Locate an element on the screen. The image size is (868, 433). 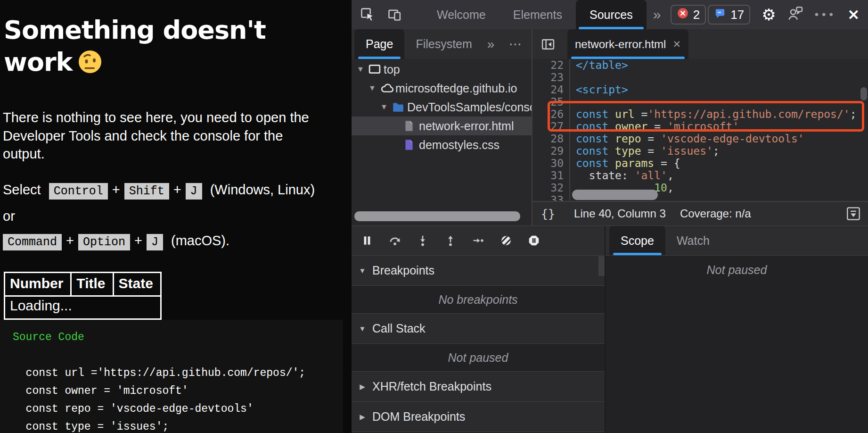
step-icon is located at coordinates (478, 241).